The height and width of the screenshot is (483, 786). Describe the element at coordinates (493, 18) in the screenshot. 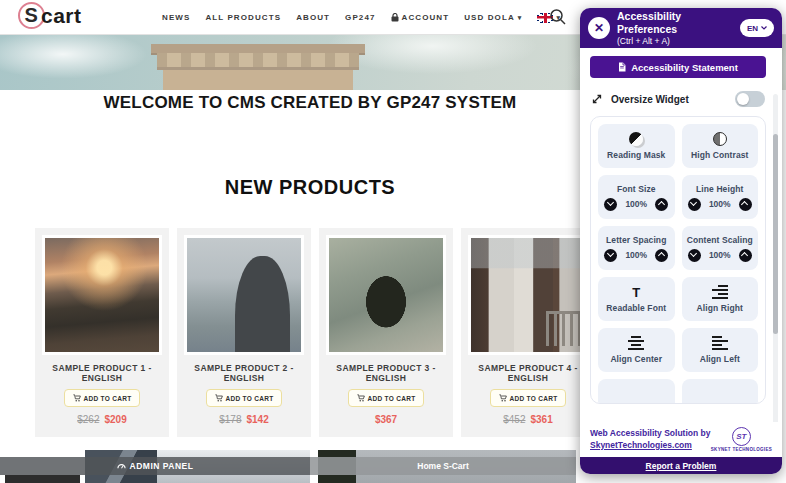

I see `currency-dropdown: USD DOLA ▾` at that location.